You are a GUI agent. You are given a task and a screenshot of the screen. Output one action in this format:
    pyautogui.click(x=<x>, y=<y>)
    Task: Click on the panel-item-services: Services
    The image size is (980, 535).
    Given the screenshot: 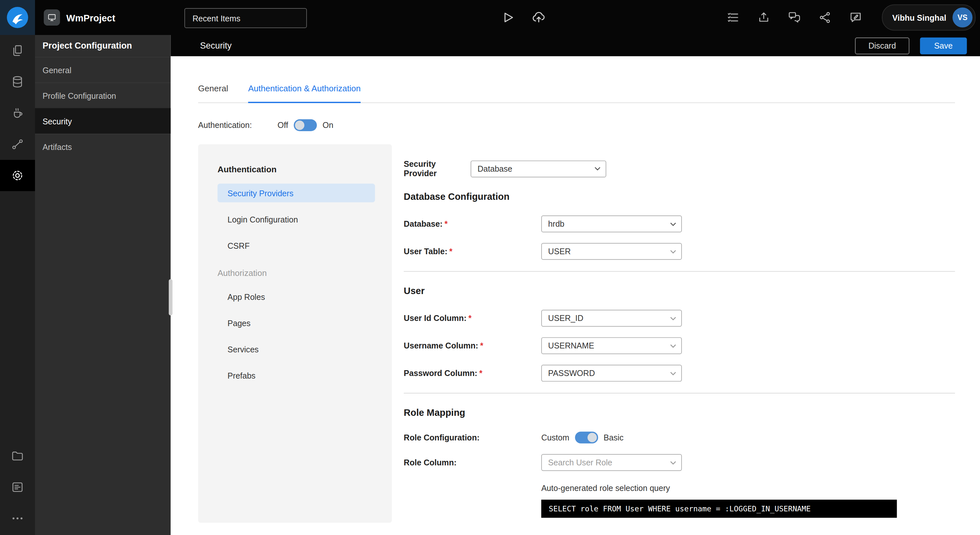 What is the action you would take?
    pyautogui.click(x=296, y=349)
    